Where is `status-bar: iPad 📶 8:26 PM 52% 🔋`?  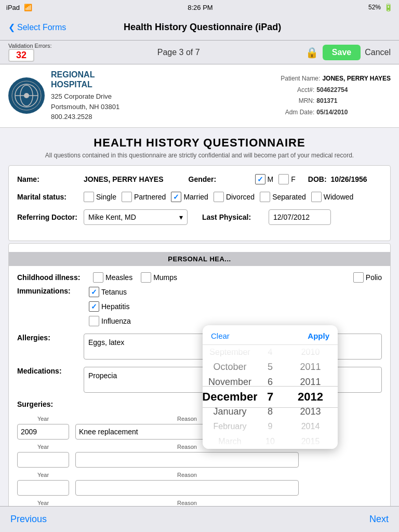 status-bar: iPad 📶 8:26 PM 52% 🔋 is located at coordinates (200, 7).